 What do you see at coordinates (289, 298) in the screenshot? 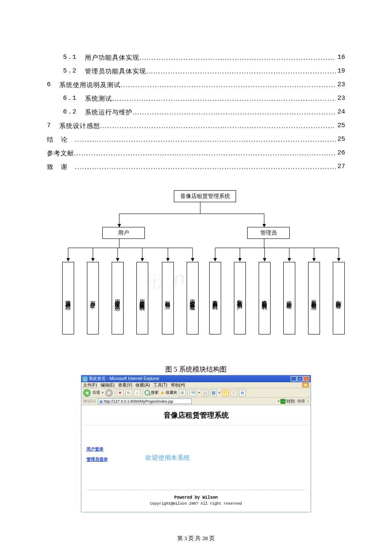
I see `diagram-leaf: 添加影碟` at bounding box center [289, 298].